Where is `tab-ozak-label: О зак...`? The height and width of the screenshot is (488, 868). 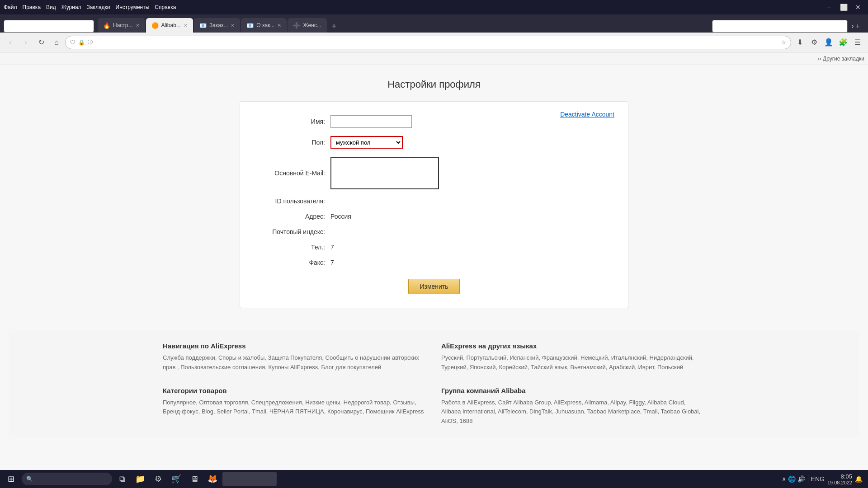 tab-ozak-label: О зак... is located at coordinates (265, 25).